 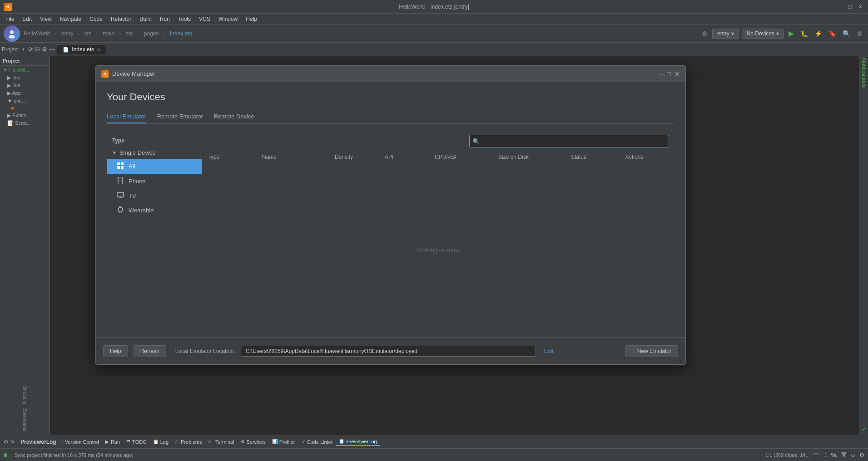 I want to click on tab-remote-emulator: Remote Emulator, so click(x=180, y=117).